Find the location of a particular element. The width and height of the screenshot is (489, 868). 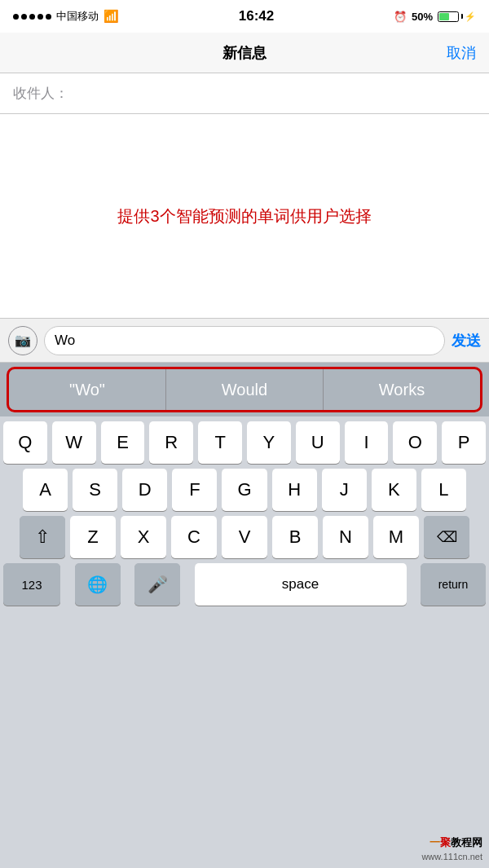

status-left: 中国移动 📶 is located at coordinates (66, 16).